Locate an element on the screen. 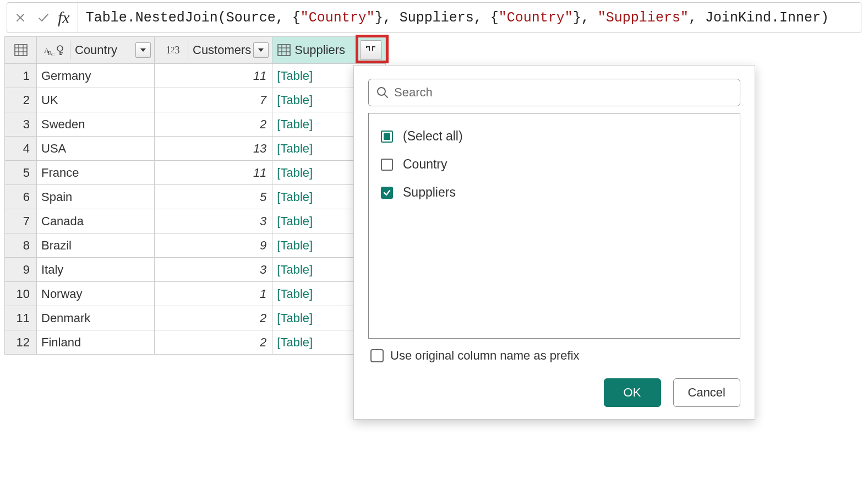  formula-actions: fx is located at coordinates (43, 18).